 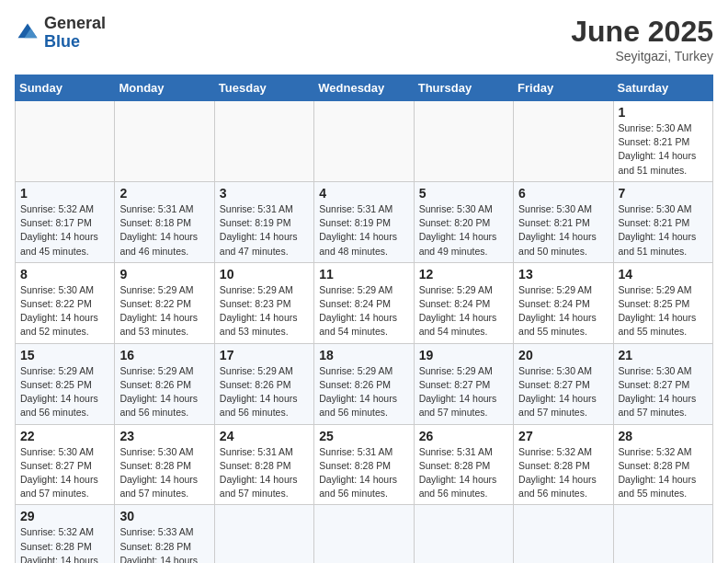 What do you see at coordinates (164, 230) in the screenshot?
I see `day-info: Sunrise: 5:31 AM Sunset: 8:18 PM Dayligh…` at bounding box center [164, 230].